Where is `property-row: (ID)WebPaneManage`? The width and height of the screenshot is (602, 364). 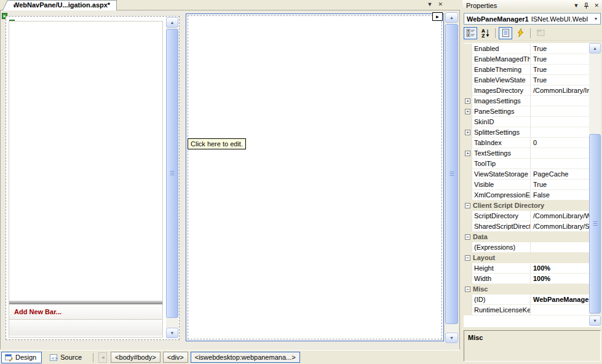
property-row: (ID)WebPaneManage is located at coordinates (526, 300).